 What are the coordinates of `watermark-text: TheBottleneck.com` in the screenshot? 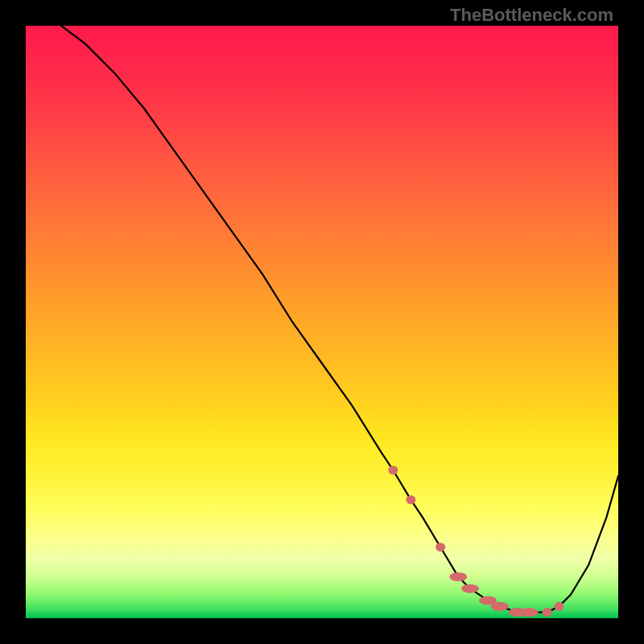 It's located at (531, 15).